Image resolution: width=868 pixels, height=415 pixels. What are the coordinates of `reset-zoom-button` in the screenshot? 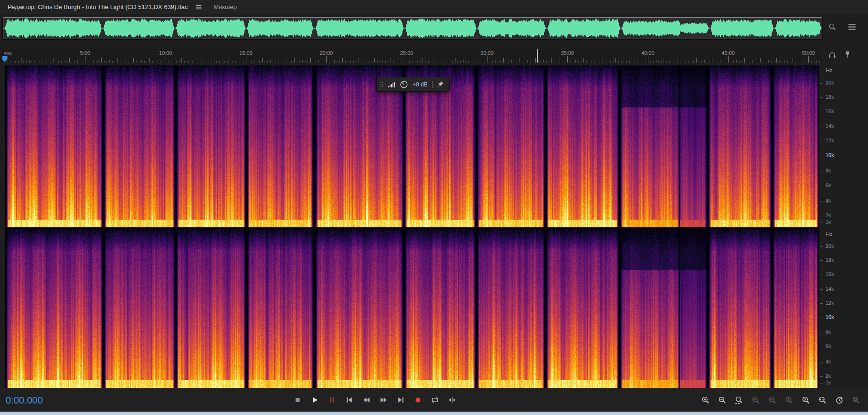 It's located at (839, 400).